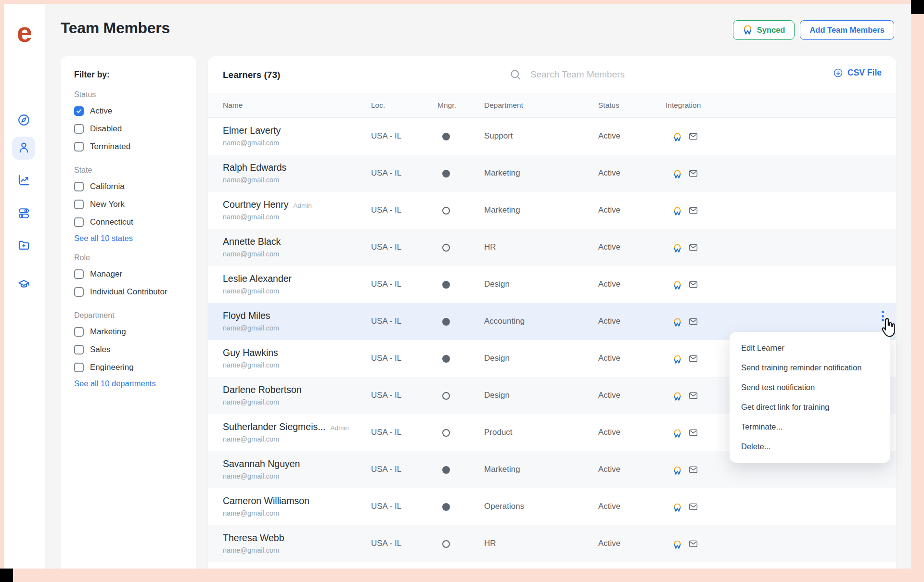 The image size is (924, 582). Describe the element at coordinates (129, 187) in the screenshot. I see `filter-checkbox-california: California` at that location.